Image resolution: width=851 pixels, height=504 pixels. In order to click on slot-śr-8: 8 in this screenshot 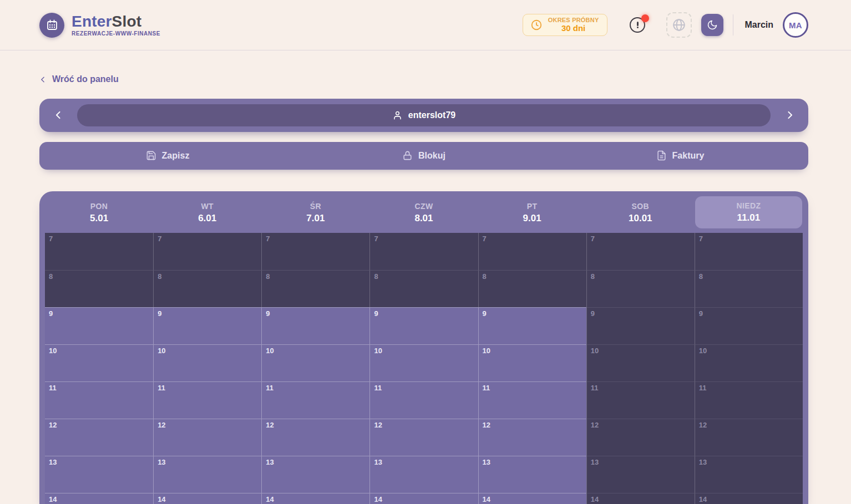, I will do `click(315, 288)`.